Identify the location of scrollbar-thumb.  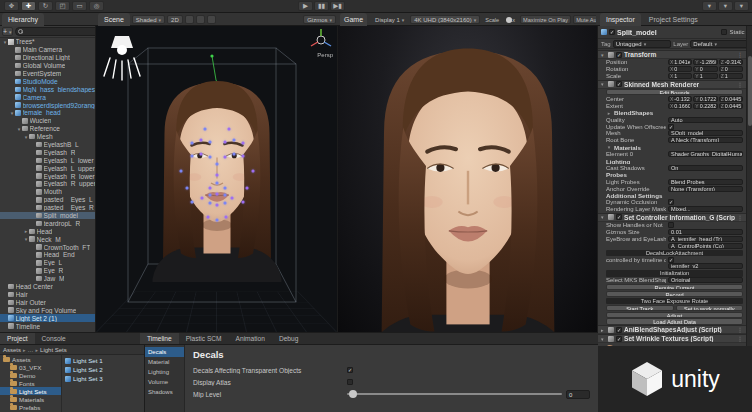
(750, 91).